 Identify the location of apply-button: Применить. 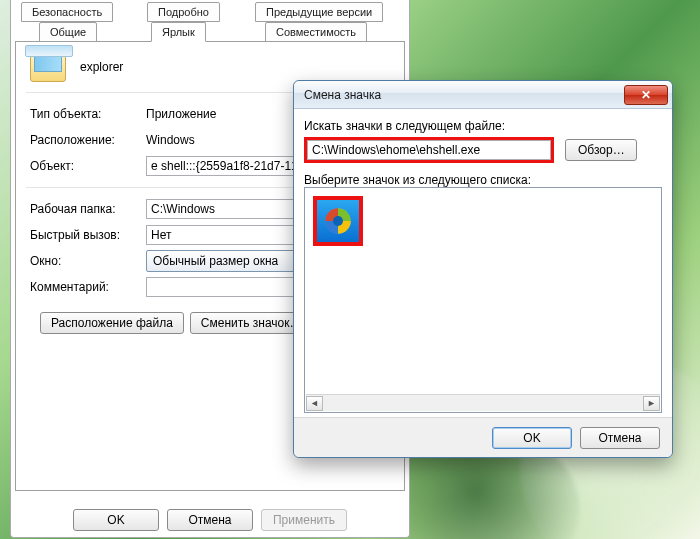
(304, 520).